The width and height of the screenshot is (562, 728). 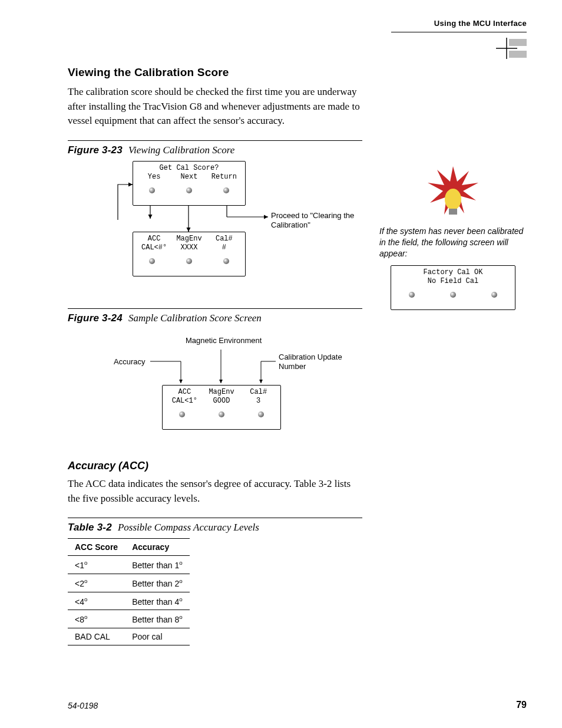 What do you see at coordinates (97, 565) in the screenshot?
I see `table-cell-score: <1o` at bounding box center [97, 565].